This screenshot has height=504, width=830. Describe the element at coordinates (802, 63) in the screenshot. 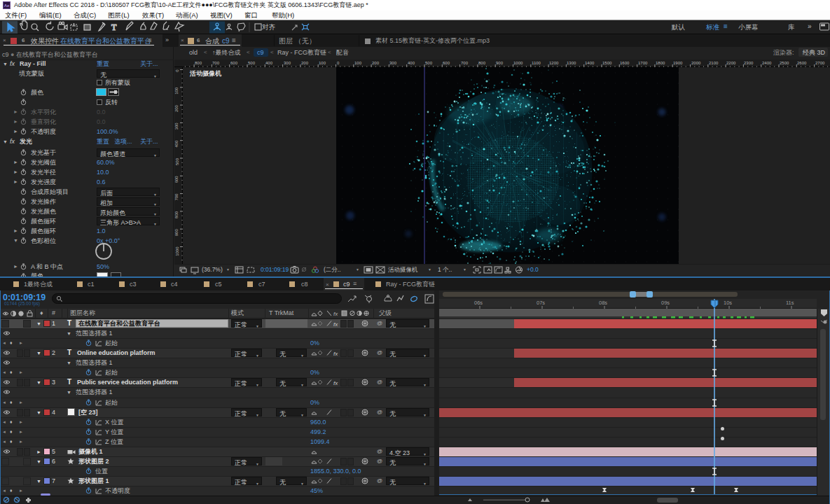

I see `svg-text: 2600` at that location.